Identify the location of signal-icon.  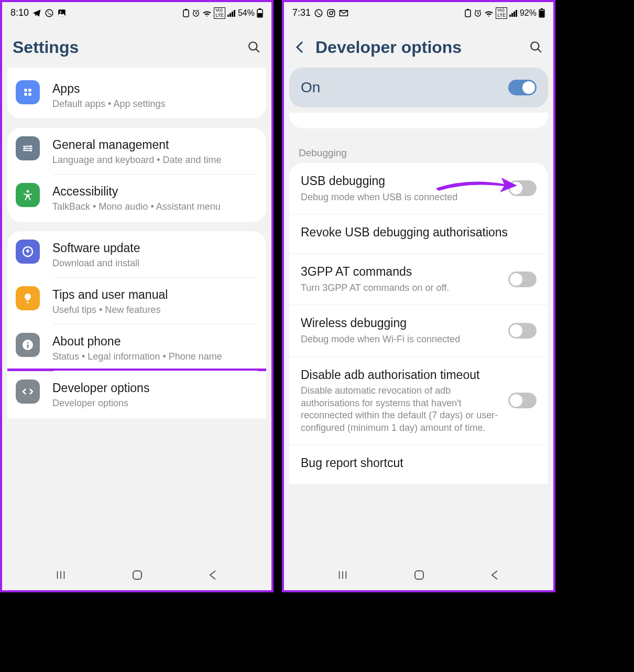
(232, 13).